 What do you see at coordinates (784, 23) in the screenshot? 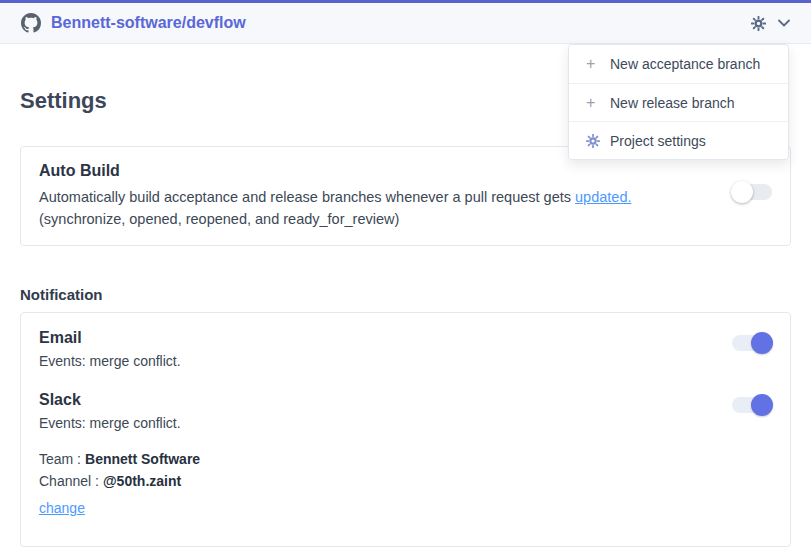
I see `chevron-down-icon` at bounding box center [784, 23].